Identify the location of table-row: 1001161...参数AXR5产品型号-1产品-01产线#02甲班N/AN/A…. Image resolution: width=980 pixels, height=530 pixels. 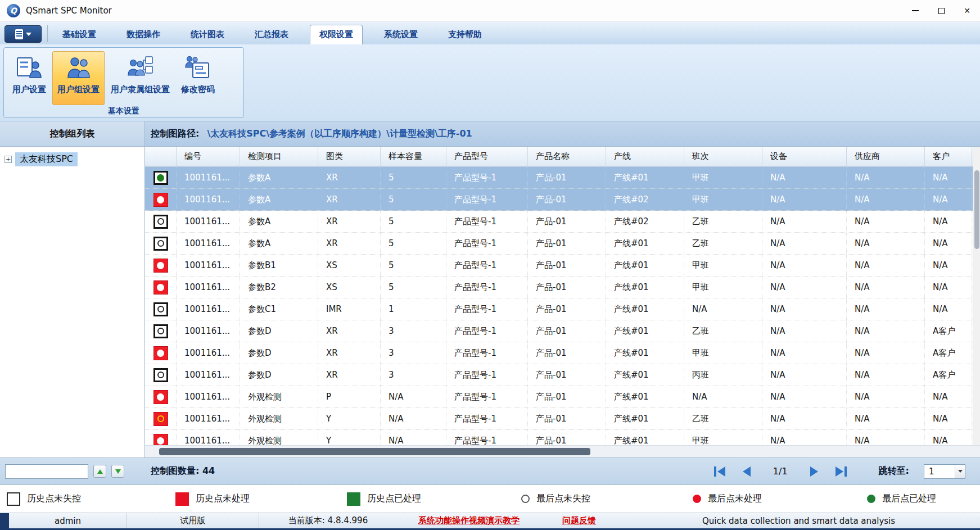
(562, 200).